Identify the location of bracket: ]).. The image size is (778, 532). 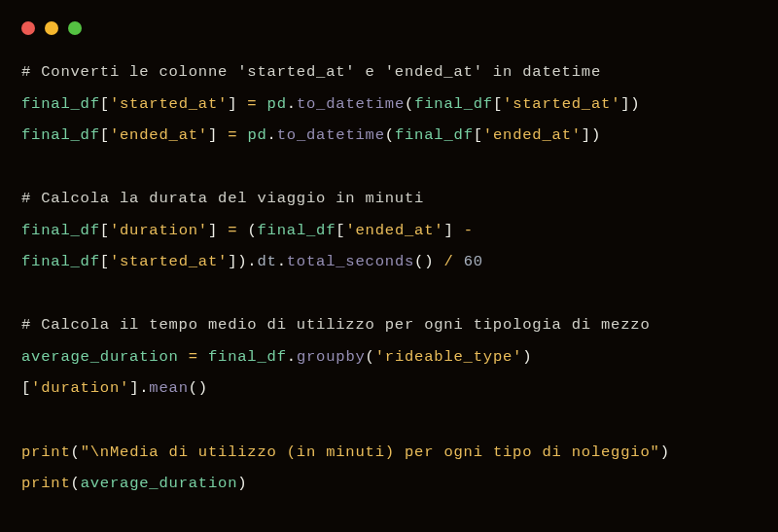
(242, 262).